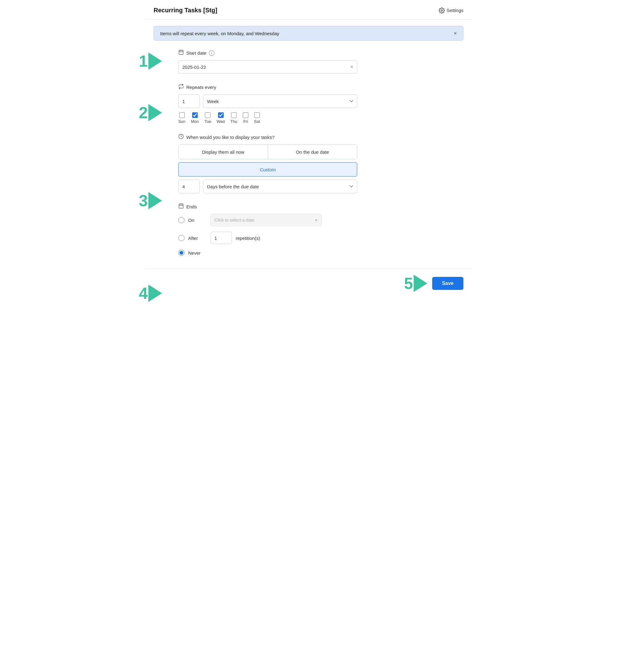  What do you see at coordinates (316, 220) in the screenshot?
I see `ends-on-clear: ×` at bounding box center [316, 220].